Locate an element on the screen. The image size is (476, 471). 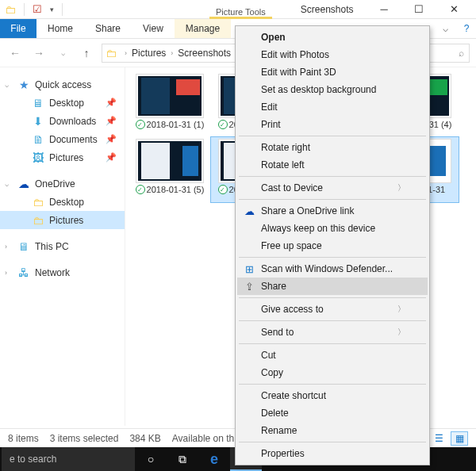
up-button: ↑ is located at coordinates (86, 53).